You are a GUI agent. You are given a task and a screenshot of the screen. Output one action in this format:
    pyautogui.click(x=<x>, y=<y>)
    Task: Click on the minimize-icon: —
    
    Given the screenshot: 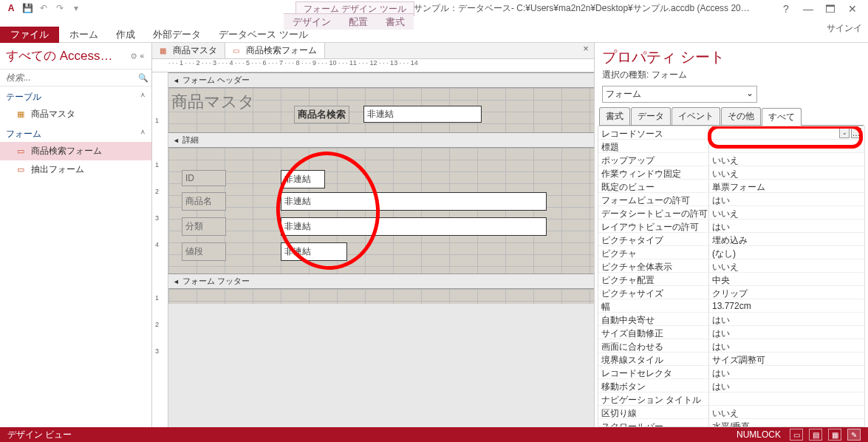 What is the action you would take?
    pyautogui.click(x=808, y=9)
    